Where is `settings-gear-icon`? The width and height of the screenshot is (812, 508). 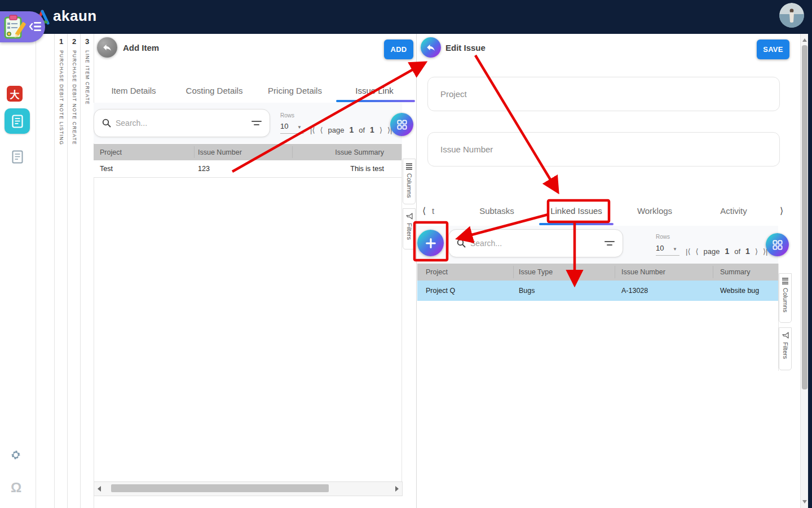
settings-gear-icon is located at coordinates (16, 455).